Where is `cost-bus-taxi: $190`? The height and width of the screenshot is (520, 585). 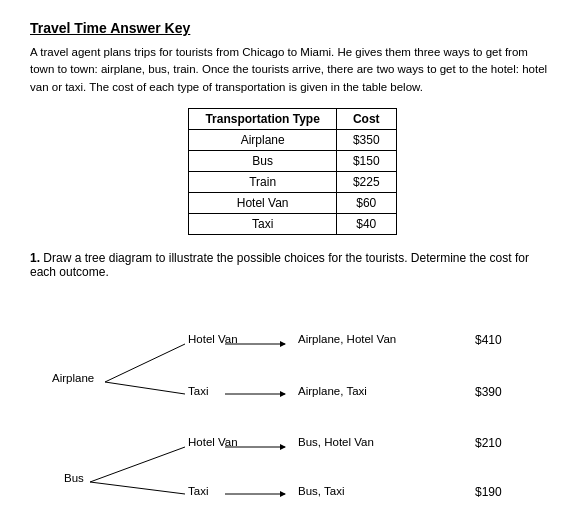
cost-bus-taxi: $190 is located at coordinates (488, 492).